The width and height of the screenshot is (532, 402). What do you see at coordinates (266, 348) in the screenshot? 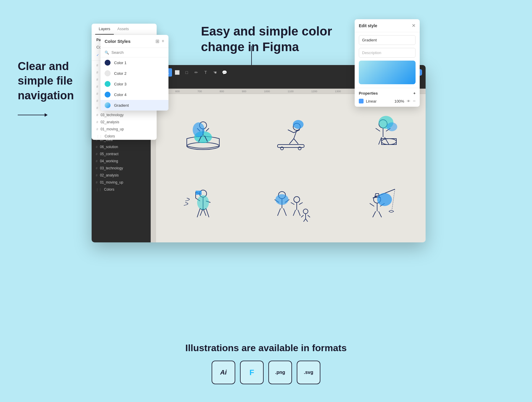
I see `bottom-title: Illustrations are available in formats` at bounding box center [266, 348].